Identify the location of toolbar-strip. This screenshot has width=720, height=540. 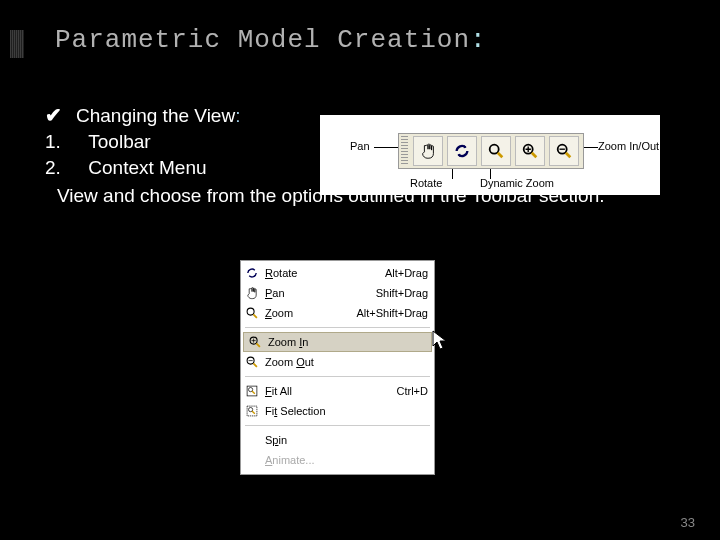
(491, 151).